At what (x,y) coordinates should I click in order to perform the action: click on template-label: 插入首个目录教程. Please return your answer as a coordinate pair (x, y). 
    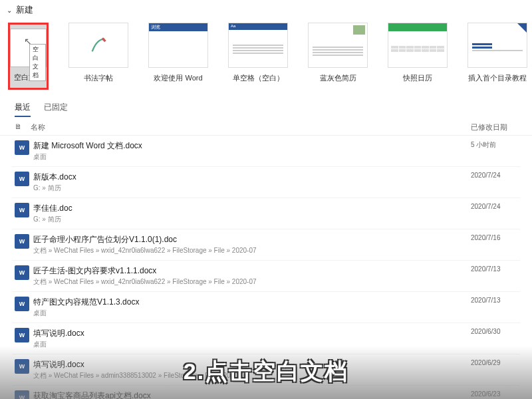
    Looking at the image, I should click on (497, 78).